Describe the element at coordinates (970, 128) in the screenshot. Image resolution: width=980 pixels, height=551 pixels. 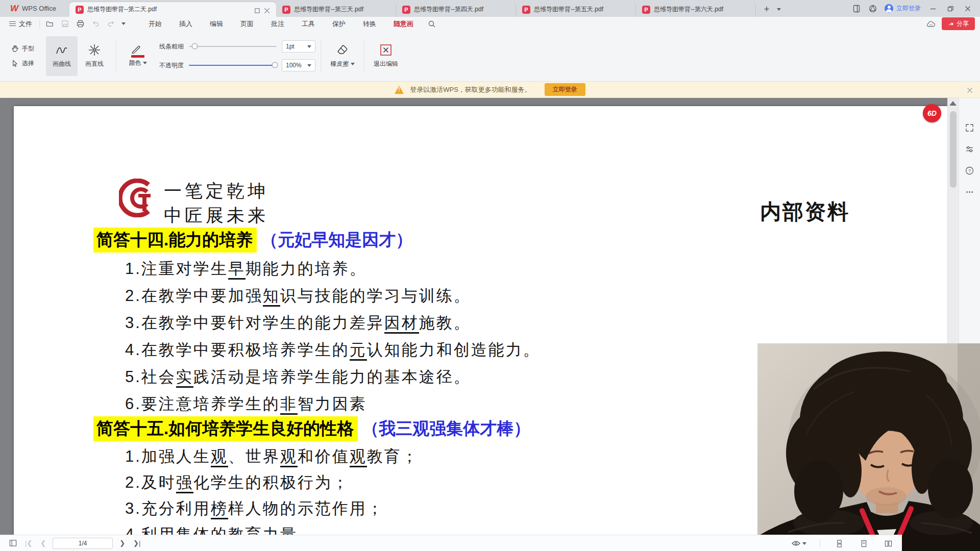
I see `fit-window-icon` at that location.